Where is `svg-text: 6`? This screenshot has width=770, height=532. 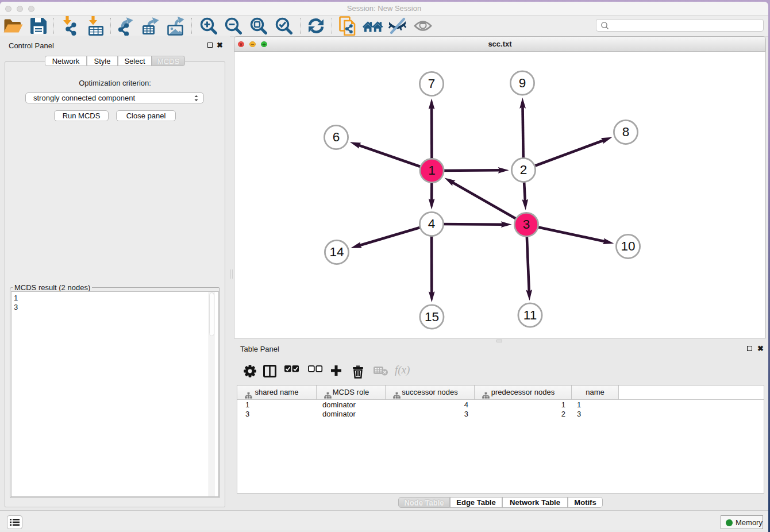 svg-text: 6 is located at coordinates (337, 137).